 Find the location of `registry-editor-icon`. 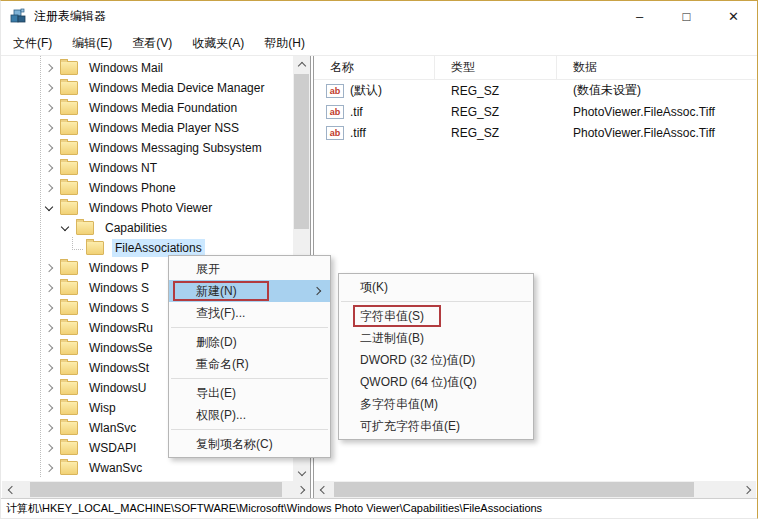

registry-editor-icon is located at coordinates (18, 16).